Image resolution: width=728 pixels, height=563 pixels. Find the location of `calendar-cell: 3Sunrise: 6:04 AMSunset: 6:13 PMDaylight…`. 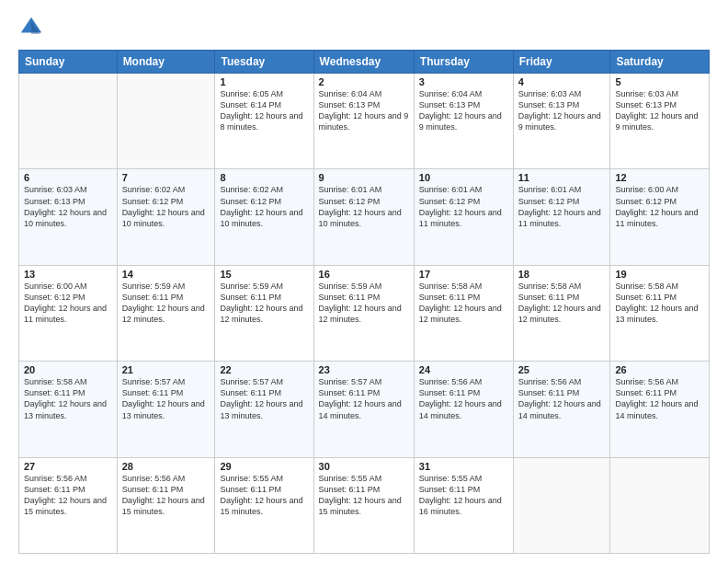

calendar-cell: 3Sunrise: 6:04 AMSunset: 6:13 PMDaylight… is located at coordinates (463, 121).